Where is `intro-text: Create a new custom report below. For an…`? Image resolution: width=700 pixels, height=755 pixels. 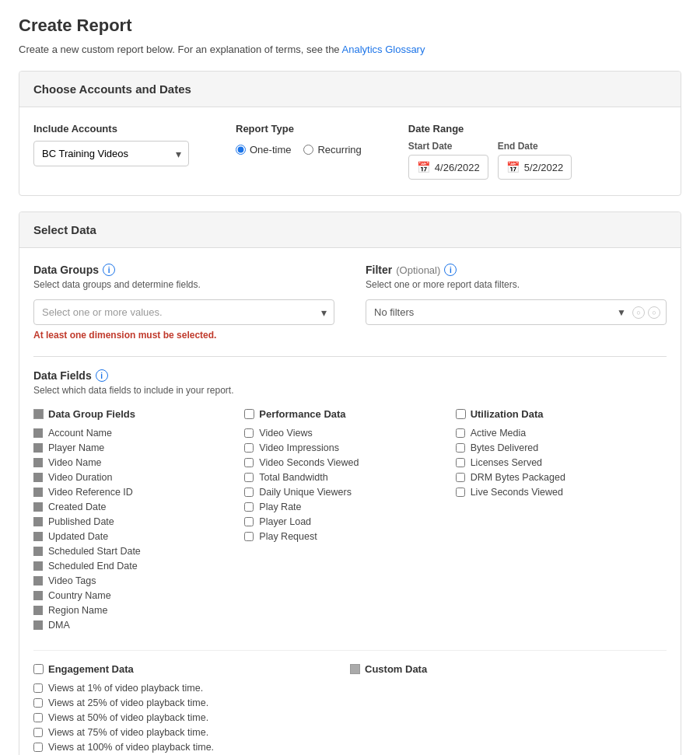
intro-text: Create a new custom report below. For an… is located at coordinates (350, 50).